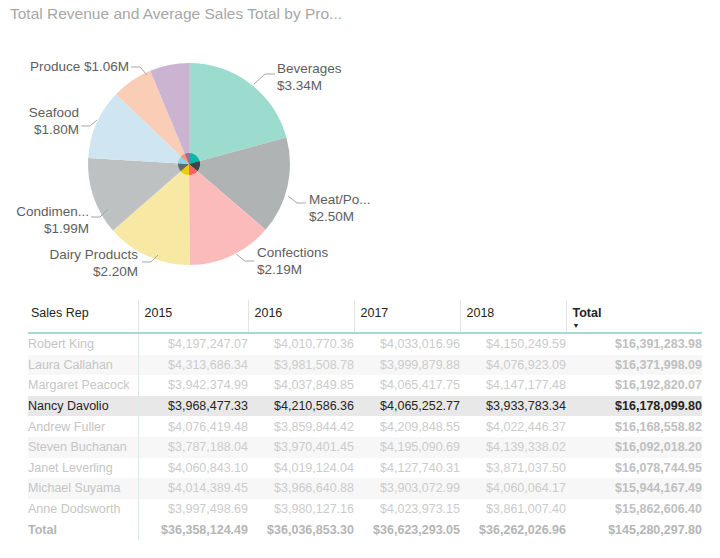 Image resolution: width=720 pixels, height=558 pixels. Describe the element at coordinates (513, 468) in the screenshot. I see `cell-2018: $3,871,037.50` at that location.